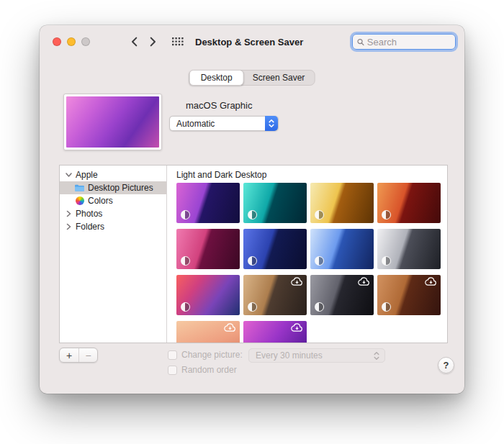 The image size is (504, 444). What do you see at coordinates (114, 254) in the screenshot?
I see `sidebar-list: AppleDesktop PicturesColorsPhotosFolders` at bounding box center [114, 254].